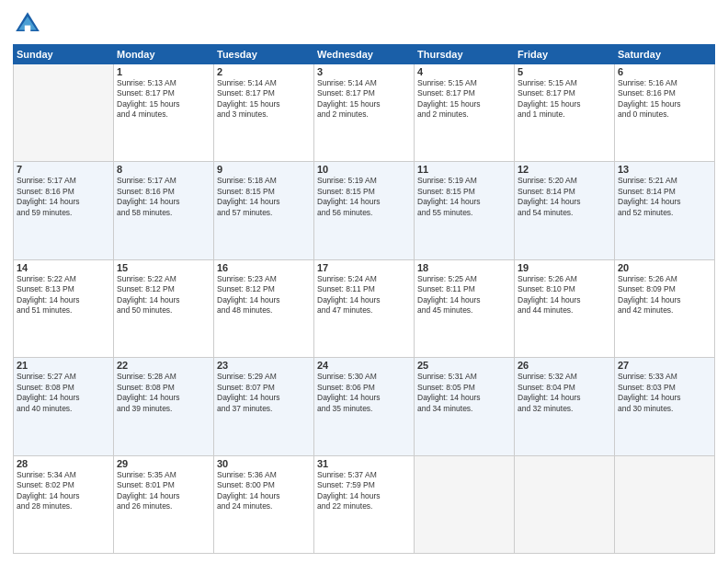 This screenshot has height=563, width=728. What do you see at coordinates (364, 113) in the screenshot?
I see `calendar-cell: 3Sunrise: 5:14 AM Sunset: 8:17 PM Daylig…` at bounding box center [364, 113].